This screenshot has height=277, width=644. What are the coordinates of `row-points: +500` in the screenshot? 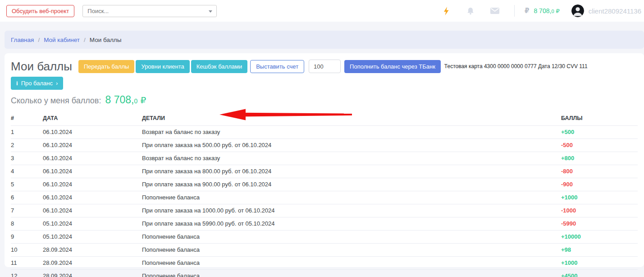 It's located at (599, 133).